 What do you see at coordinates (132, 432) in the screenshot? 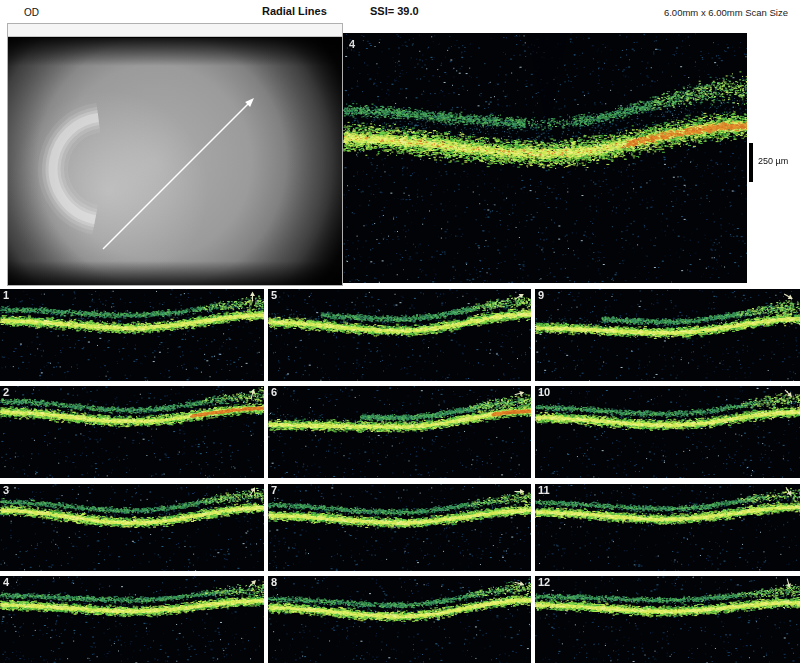
I see `oct-thumbnail-2: 2` at bounding box center [132, 432].